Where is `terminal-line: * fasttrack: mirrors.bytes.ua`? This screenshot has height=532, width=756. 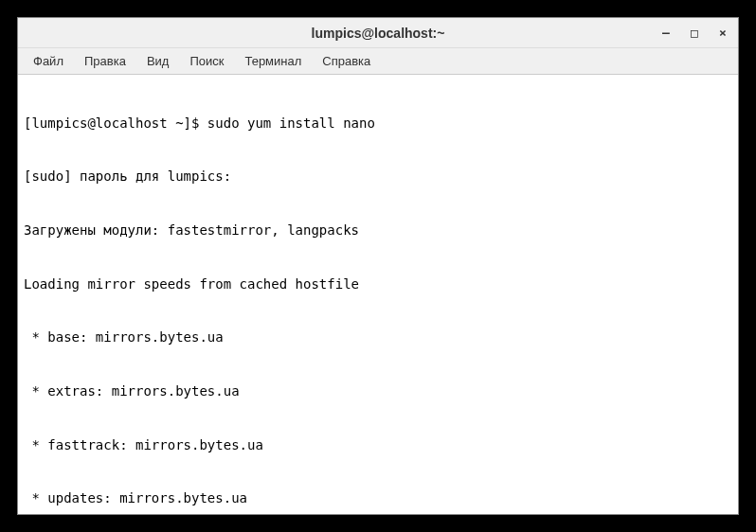 terminal-line: * fasttrack: mirrors.bytes.ua is located at coordinates (378, 445).